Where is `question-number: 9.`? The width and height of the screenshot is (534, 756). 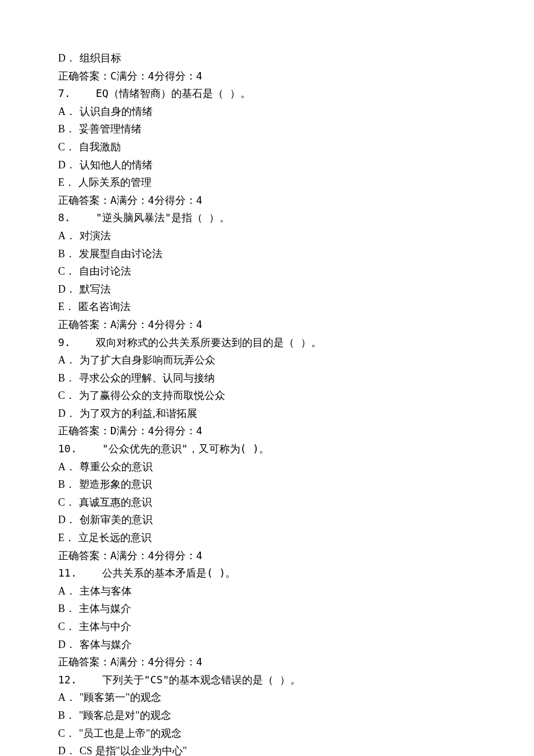
question-number: 9. is located at coordinates (64, 343).